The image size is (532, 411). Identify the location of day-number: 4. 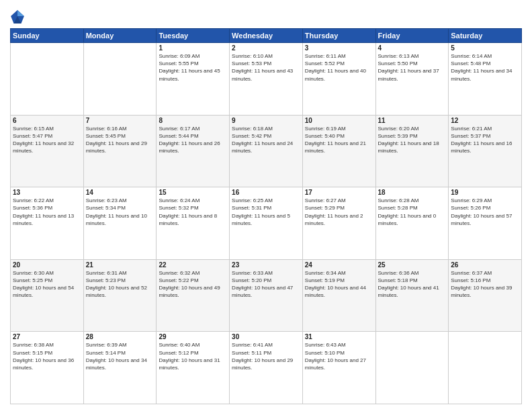
(412, 48).